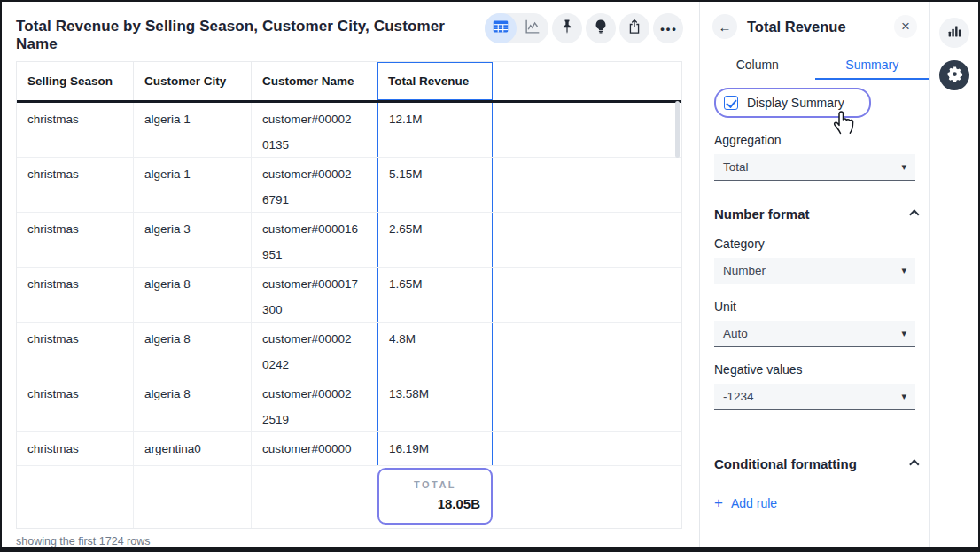  I want to click on table-row: christmas algeria 8 customer#000020242 4…, so click(349, 350).